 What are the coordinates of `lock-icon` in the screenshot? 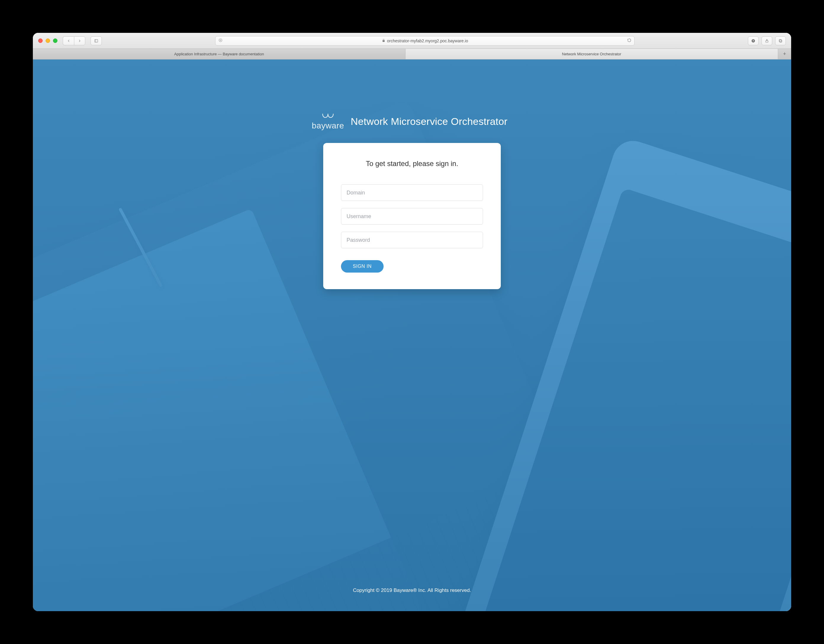 It's located at (383, 41).